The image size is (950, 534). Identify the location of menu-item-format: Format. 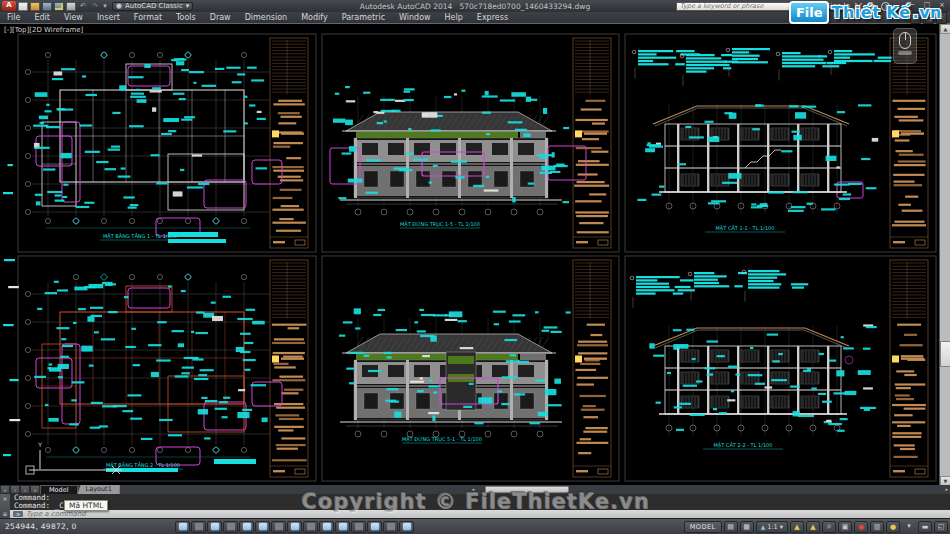
(148, 18).